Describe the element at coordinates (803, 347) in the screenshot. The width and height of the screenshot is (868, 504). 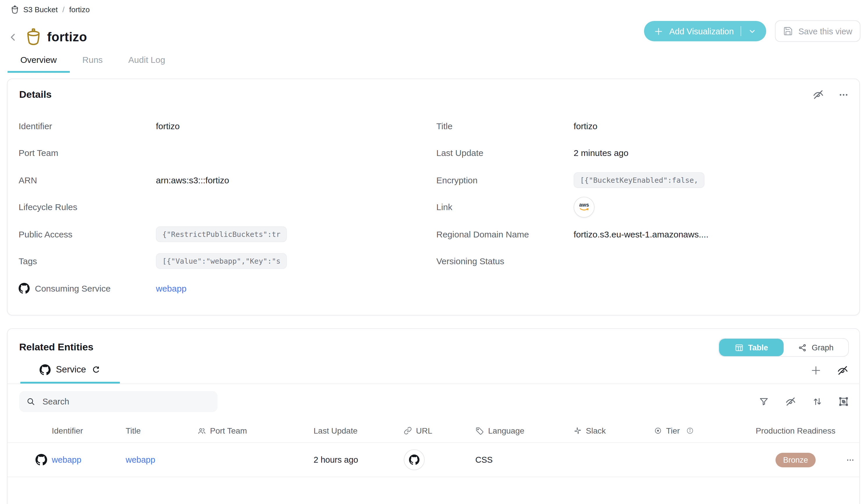
I see `graph-icon` at that location.